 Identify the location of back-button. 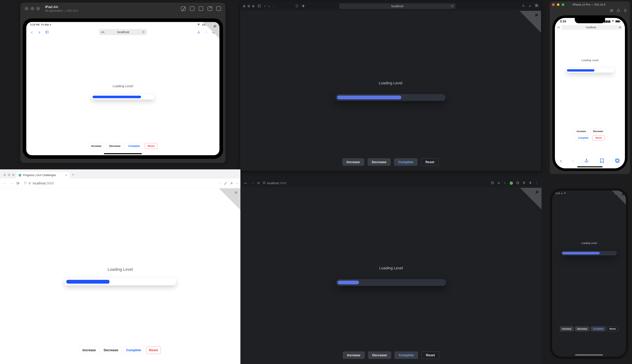
(32, 32).